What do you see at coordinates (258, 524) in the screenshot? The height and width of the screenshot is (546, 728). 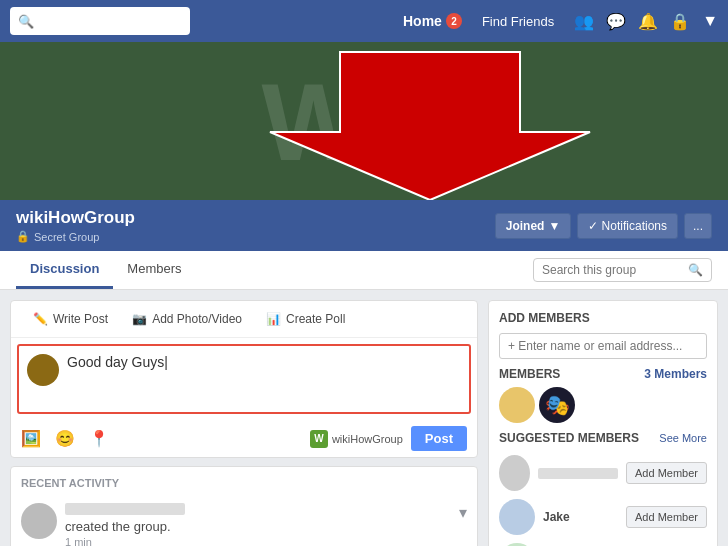 I see `activity-content: created the group. 1 min` at bounding box center [258, 524].